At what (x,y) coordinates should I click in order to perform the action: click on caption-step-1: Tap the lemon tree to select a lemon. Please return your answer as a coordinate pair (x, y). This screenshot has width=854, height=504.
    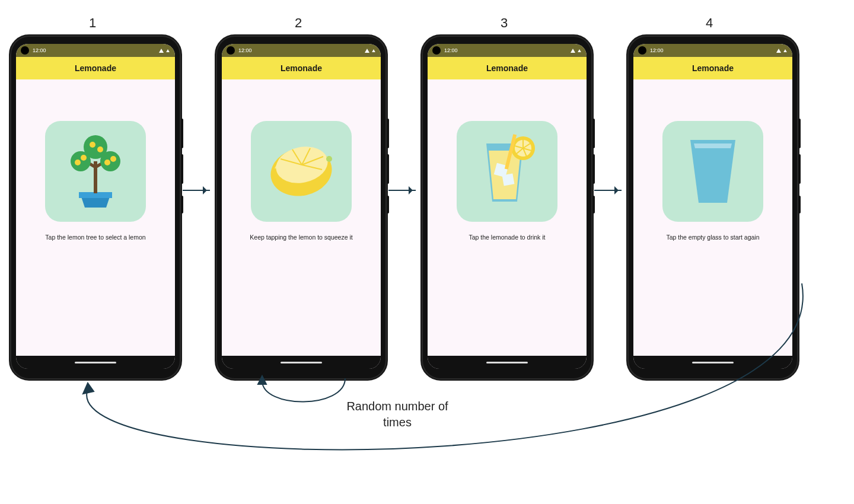
    Looking at the image, I should click on (95, 237).